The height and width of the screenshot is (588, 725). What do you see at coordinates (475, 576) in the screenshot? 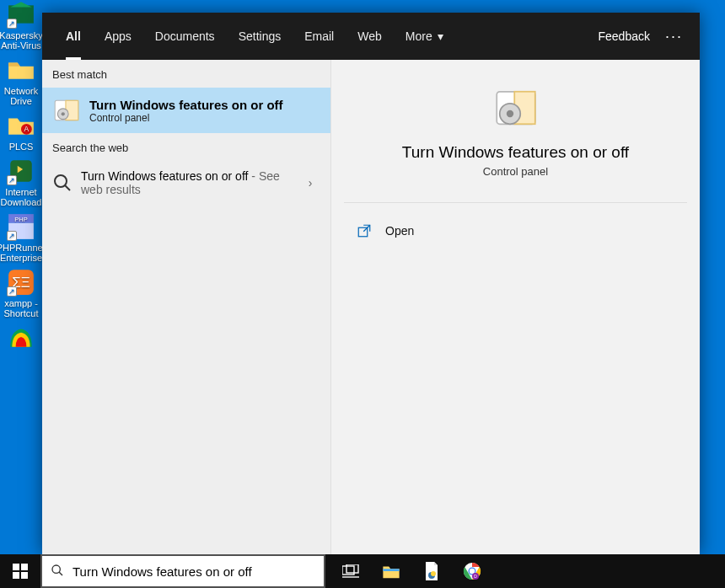
I see `svg-text: D` at bounding box center [475, 576].